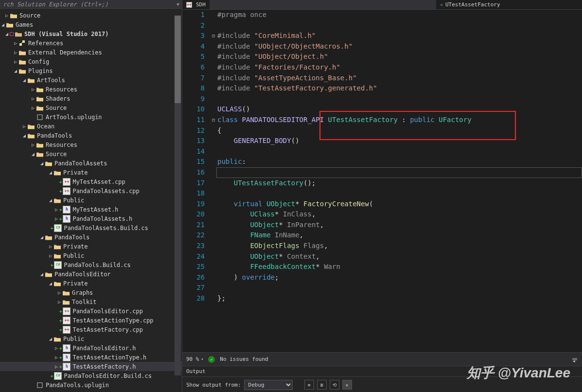 The height and width of the screenshot is (392, 582). I want to click on tree-item-games: ◢ Games, so click(91, 24).